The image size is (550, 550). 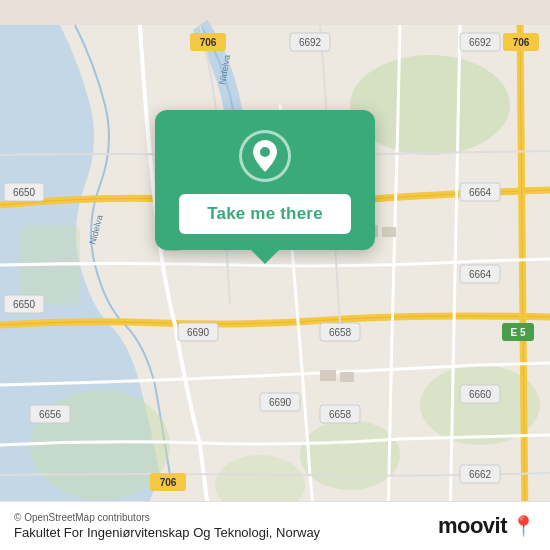 I want to click on moovit-text: moovit, so click(x=472, y=526).